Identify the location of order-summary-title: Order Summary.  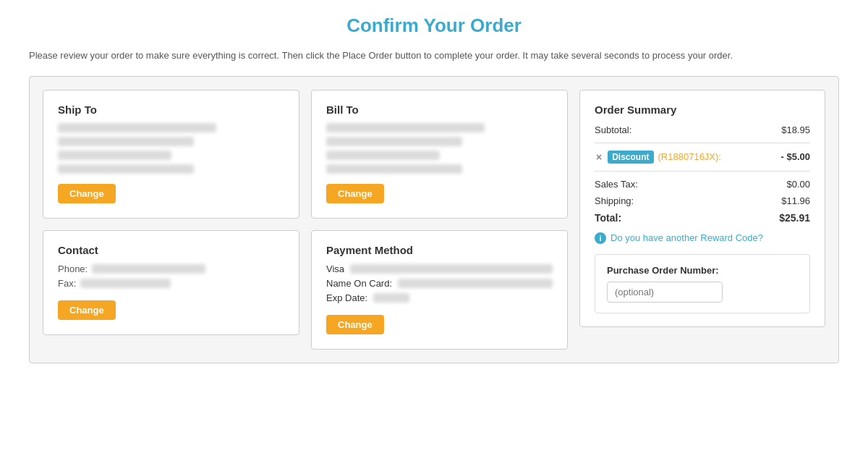
(702, 110).